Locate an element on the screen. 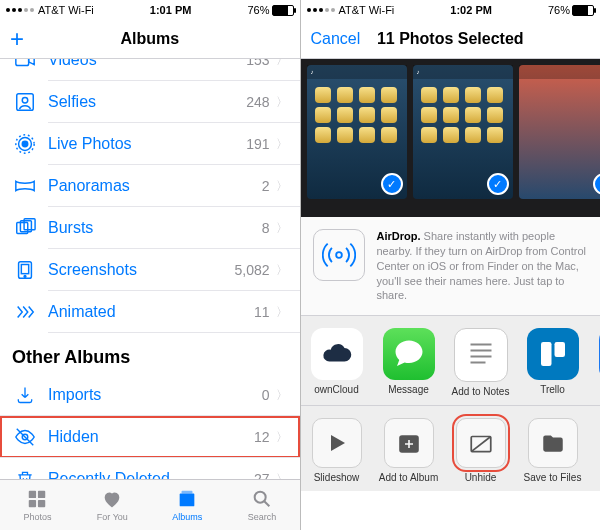 This screenshot has height=530, width=600. nav-bar: Cancel 11 Photos Selected is located at coordinates (451, 40).